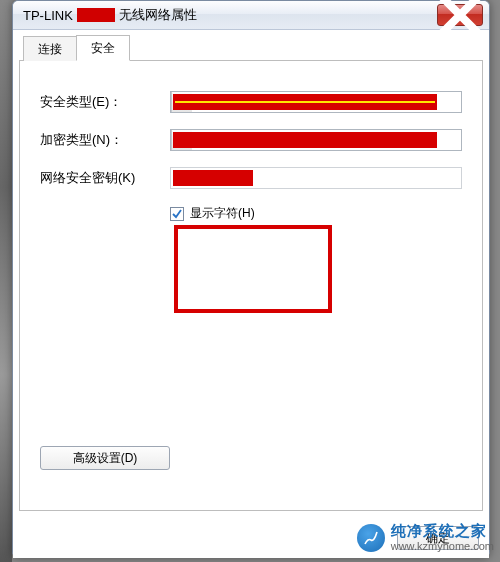 Image resolution: width=500 pixels, height=562 pixels. What do you see at coordinates (50, 48) in the screenshot?
I see `tab-connection: 连接` at bounding box center [50, 48].